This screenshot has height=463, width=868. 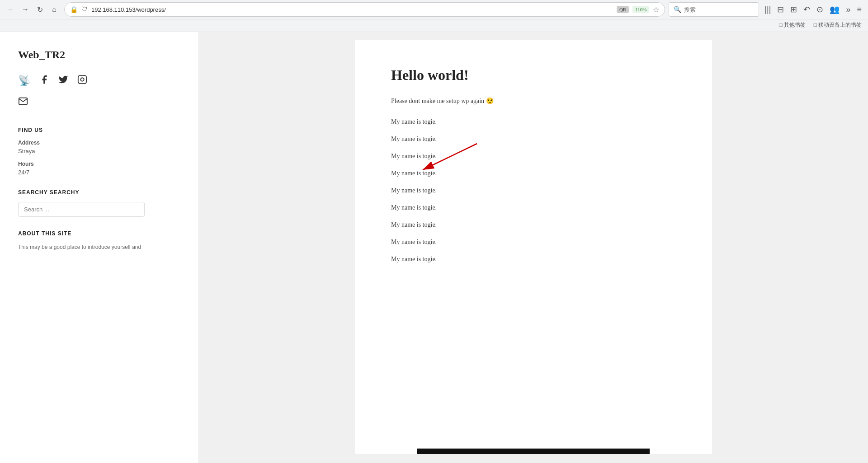 I want to click on zoom-badge: 110%, so click(x=641, y=9).